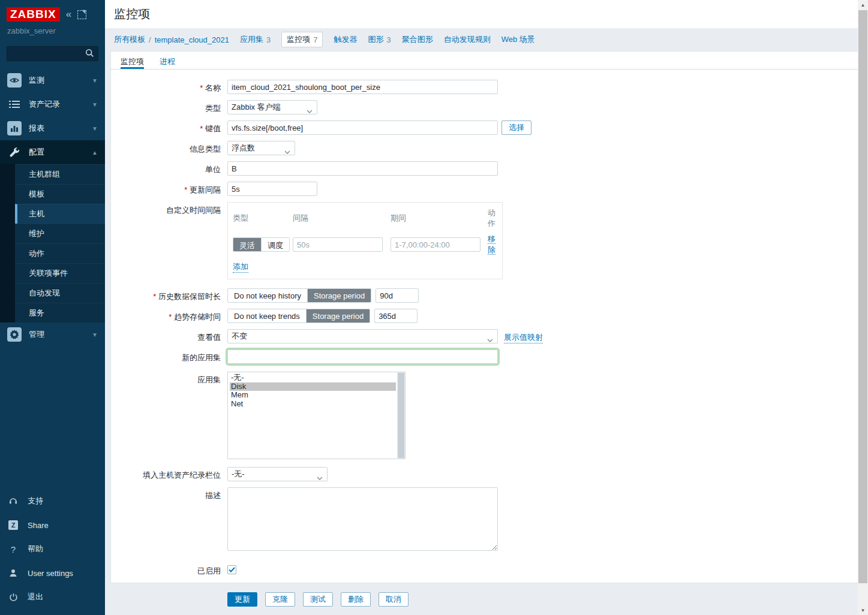  I want to click on nav-item-web-scenarios: Web 场景, so click(518, 40).